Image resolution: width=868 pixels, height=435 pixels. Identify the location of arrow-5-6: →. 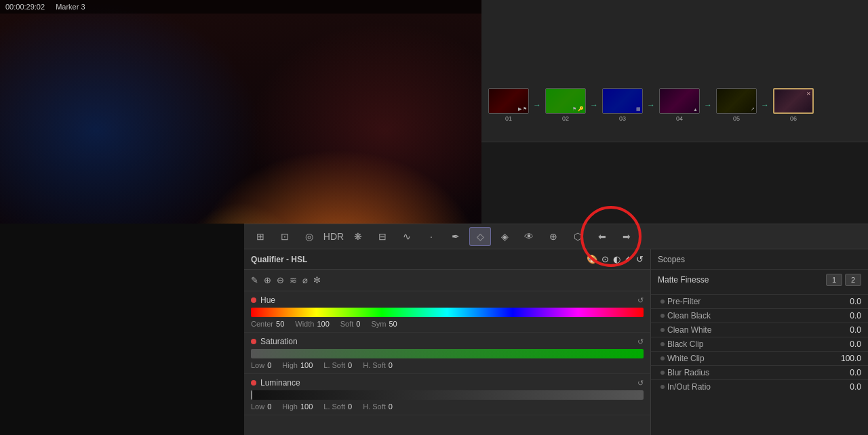
(765, 105).